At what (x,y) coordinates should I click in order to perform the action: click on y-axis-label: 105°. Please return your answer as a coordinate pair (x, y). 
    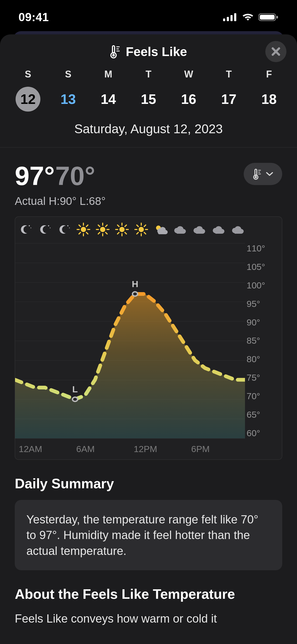
    Looking at the image, I should click on (262, 267).